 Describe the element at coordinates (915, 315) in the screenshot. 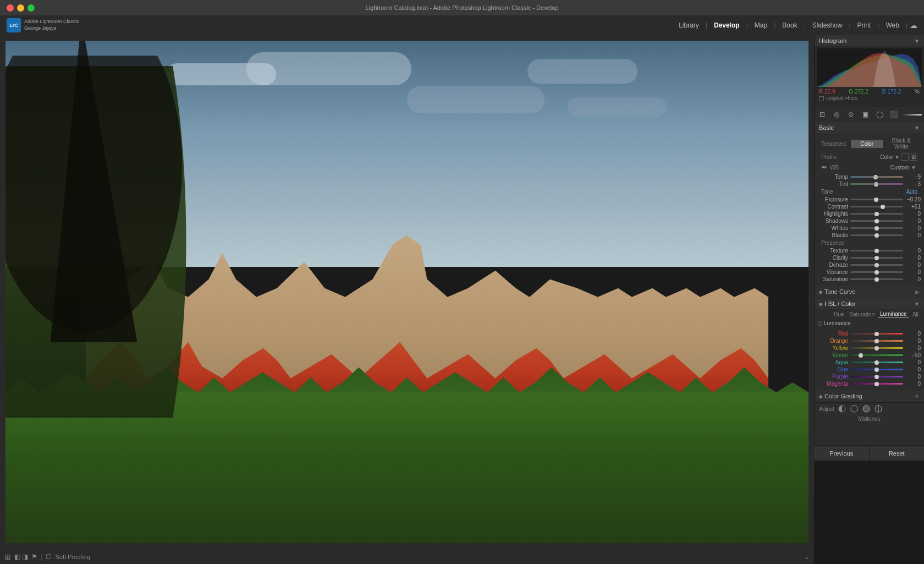

I see `hsl-tab-all: All` at that location.